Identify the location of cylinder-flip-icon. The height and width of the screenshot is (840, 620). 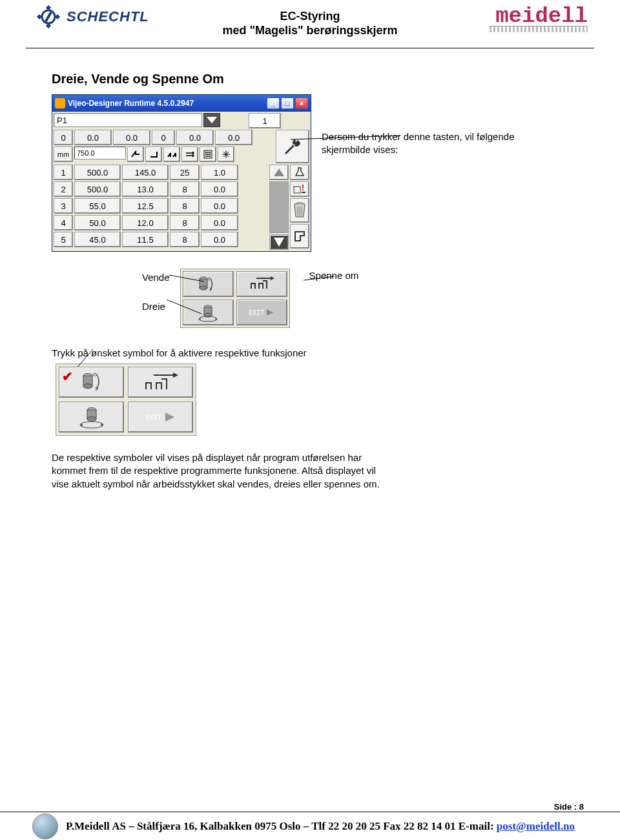
(92, 382).